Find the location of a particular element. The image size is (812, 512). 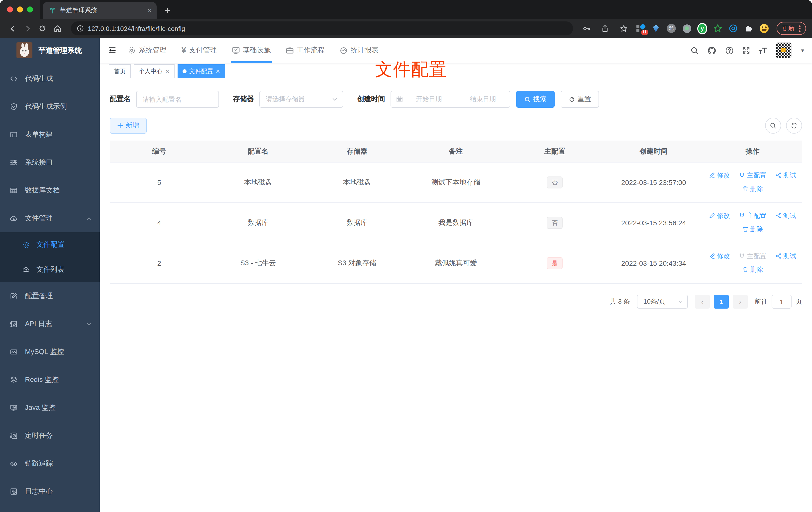

current-page-button: 1 is located at coordinates (721, 302).